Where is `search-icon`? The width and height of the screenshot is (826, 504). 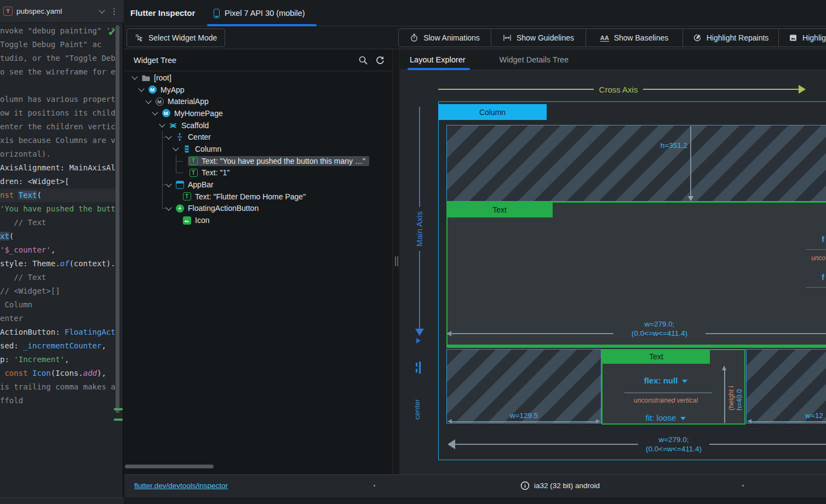 search-icon is located at coordinates (363, 60).